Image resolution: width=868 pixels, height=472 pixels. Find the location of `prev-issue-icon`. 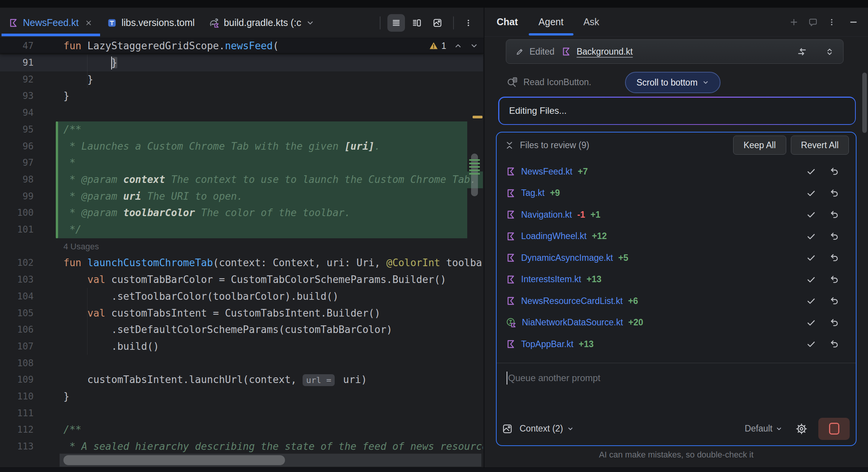

prev-issue-icon is located at coordinates (458, 46).